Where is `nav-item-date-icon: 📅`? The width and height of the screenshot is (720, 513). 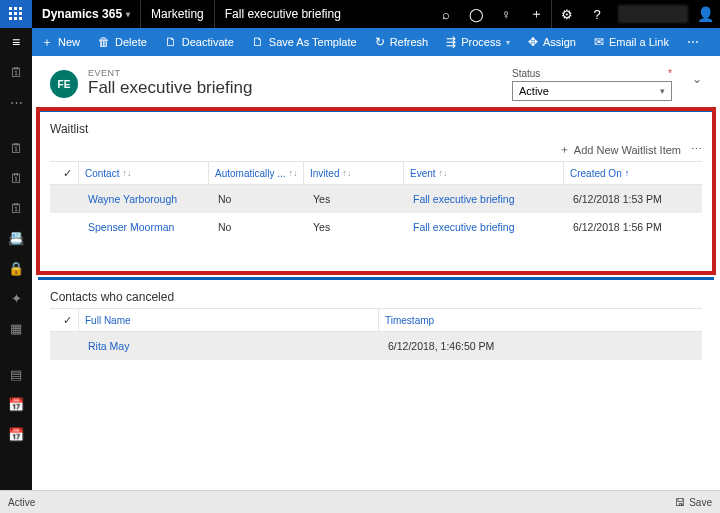 nav-item-date-icon: 📅 is located at coordinates (16, 404).